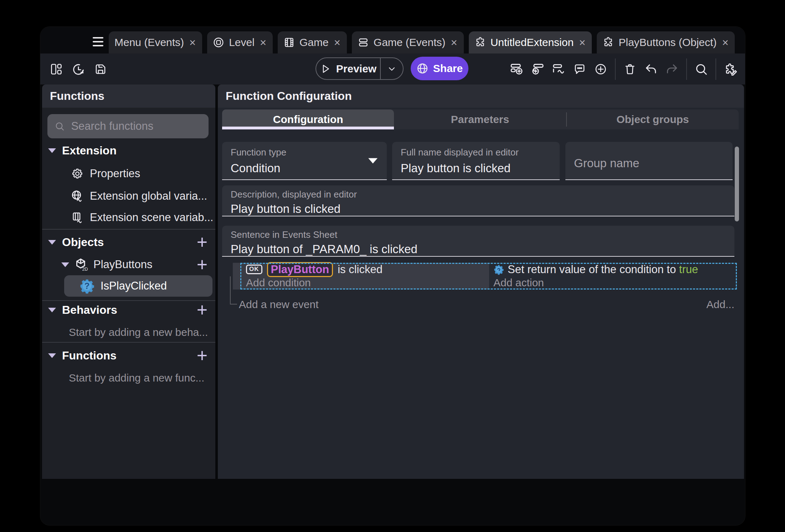 The height and width of the screenshot is (532, 785). I want to click on button-object-icon: OK, so click(254, 270).